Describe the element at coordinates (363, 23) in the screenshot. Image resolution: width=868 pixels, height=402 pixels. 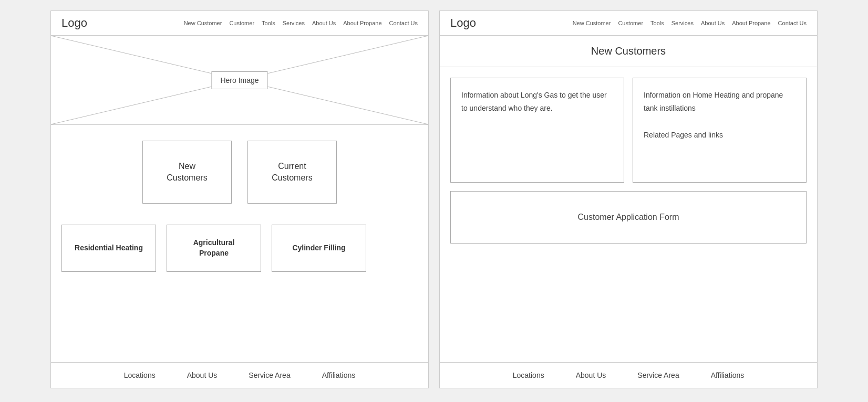
I see `nav-about-propane: About Propane` at that location.